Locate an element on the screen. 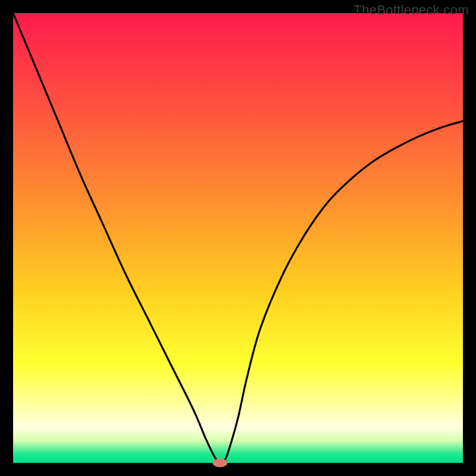 This screenshot has width=476, height=476. watermark-text: TheBottleneck.com is located at coordinates (412, 10).